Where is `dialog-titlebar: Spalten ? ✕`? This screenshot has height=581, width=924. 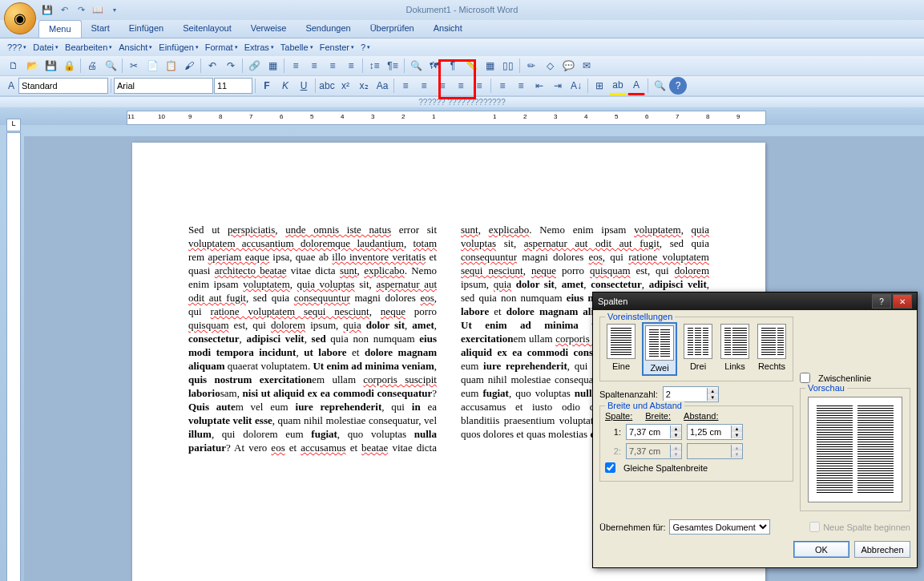
dialog-titlebar: Spalten ? ✕ is located at coordinates (755, 301).